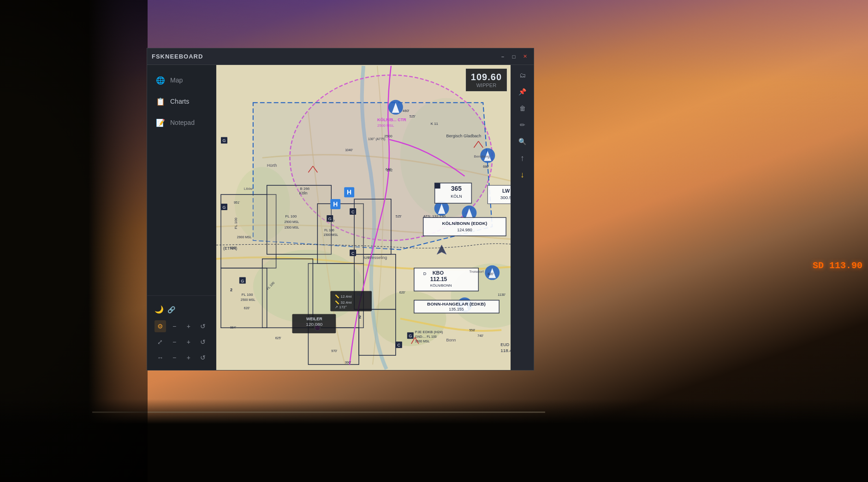  Describe the element at coordinates (434, 123) in the screenshot. I see `svg-text: K 11` at that location.